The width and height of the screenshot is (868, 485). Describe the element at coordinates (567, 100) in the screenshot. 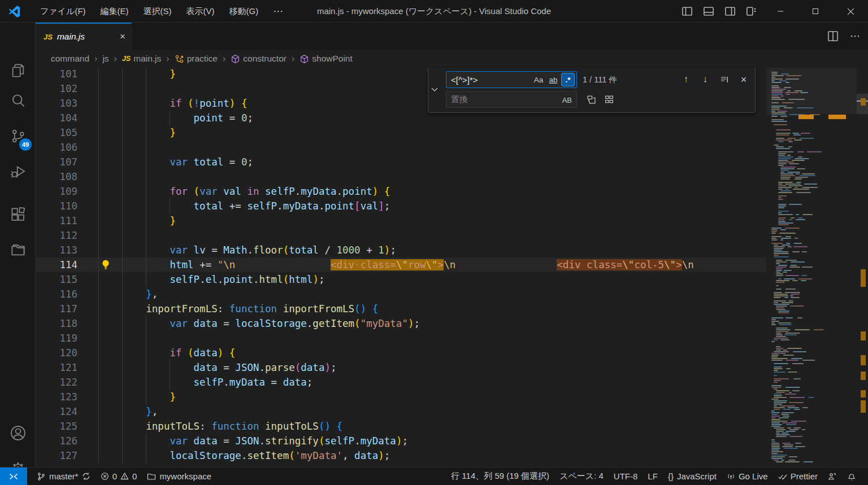

I see `preserve-case-icon: AB` at that location.